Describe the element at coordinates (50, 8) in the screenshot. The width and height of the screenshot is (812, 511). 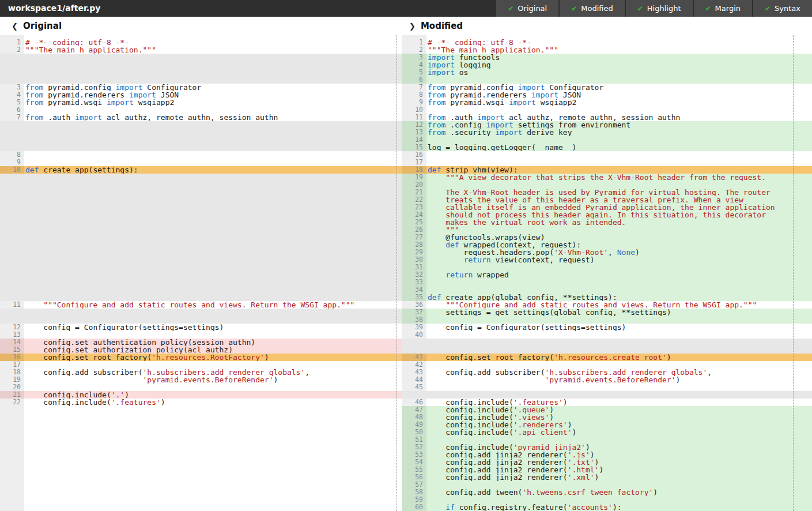
I see `window-title: workspace1/after.py` at that location.